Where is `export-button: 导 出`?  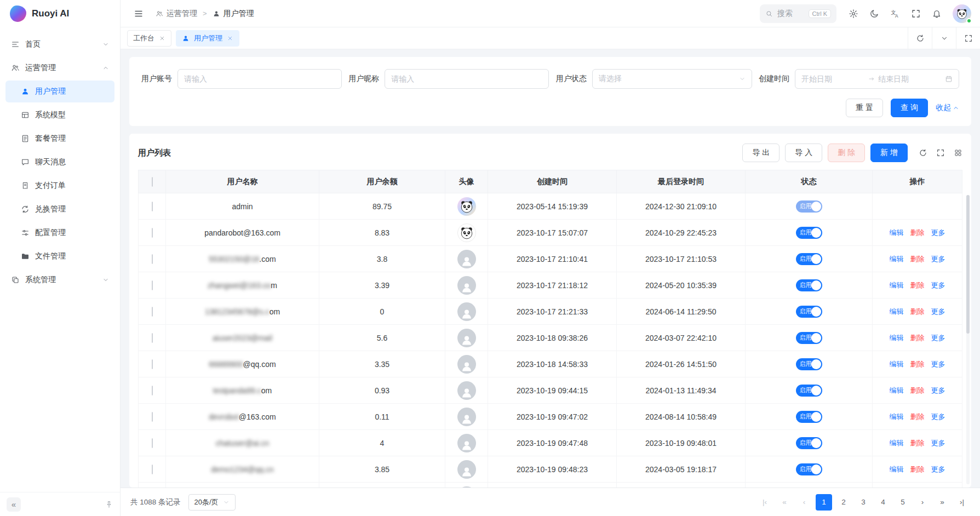 export-button: 导 出 is located at coordinates (761, 153).